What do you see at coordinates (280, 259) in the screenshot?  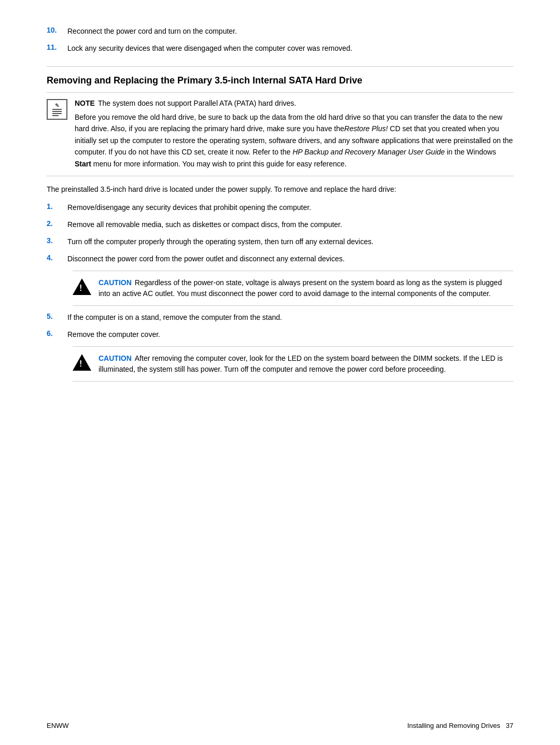 I see `step-4: 4. Disconnect the power cord from the po…` at bounding box center [280, 259].